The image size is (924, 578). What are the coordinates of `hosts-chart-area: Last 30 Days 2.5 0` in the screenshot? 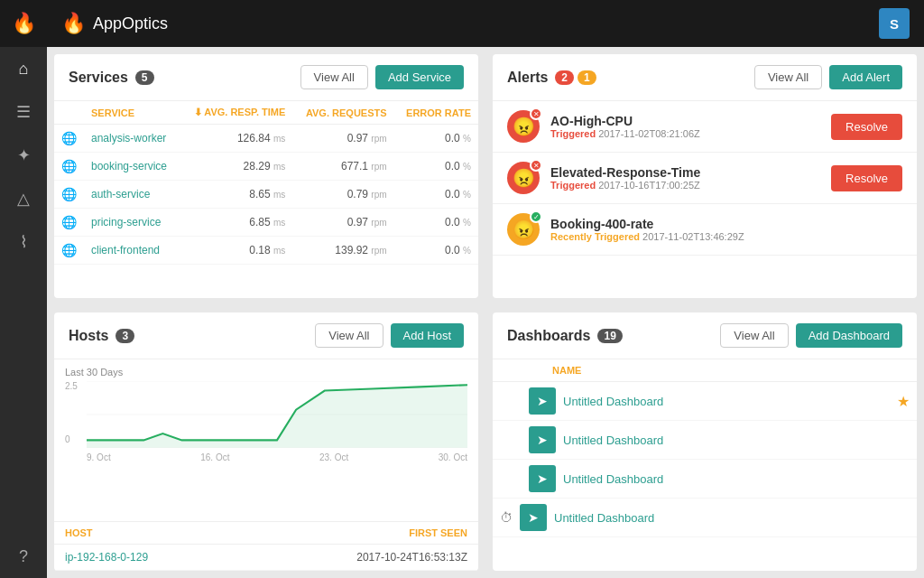 It's located at (266, 441).